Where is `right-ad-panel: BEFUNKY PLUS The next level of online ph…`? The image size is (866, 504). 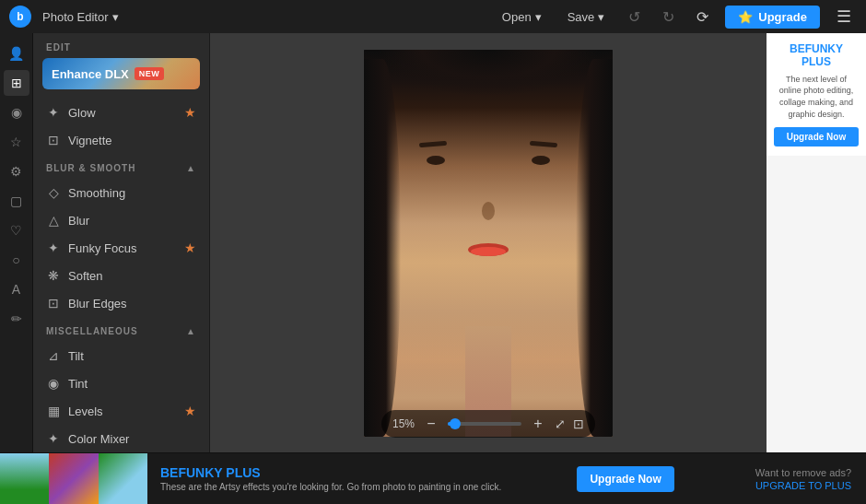
right-ad-panel: BEFUNKY PLUS The next level of online ph… is located at coordinates (816, 243).